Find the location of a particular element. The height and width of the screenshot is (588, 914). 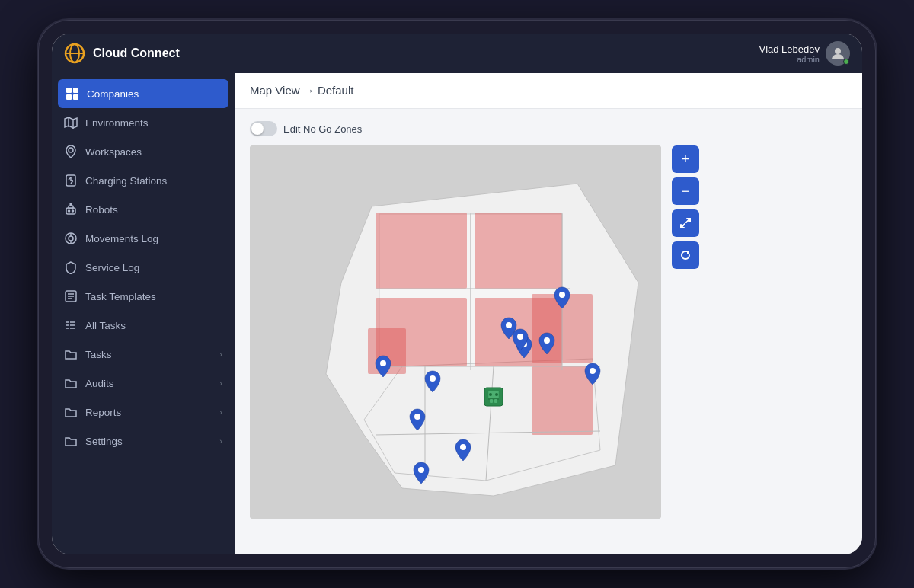

sidebar-label-robots: Robots is located at coordinates (102, 210).